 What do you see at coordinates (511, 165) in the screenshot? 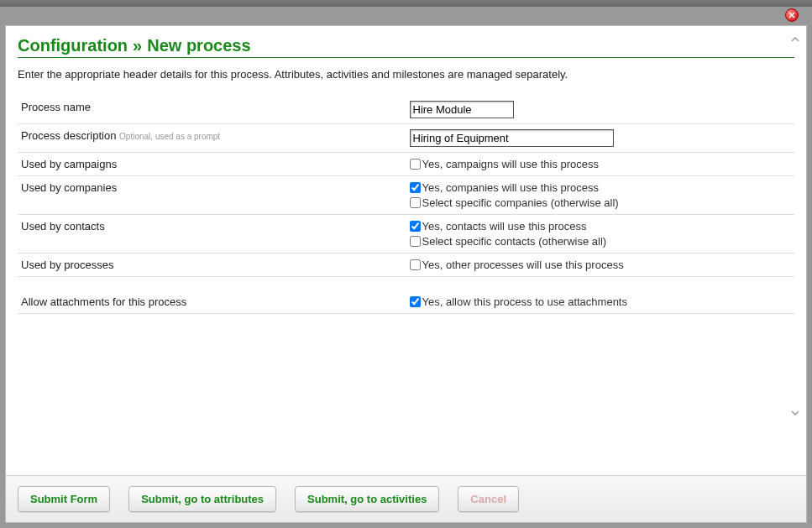
I see `checkbox-label-campaigns-use: Yes, campaigns will use this process` at bounding box center [511, 165].